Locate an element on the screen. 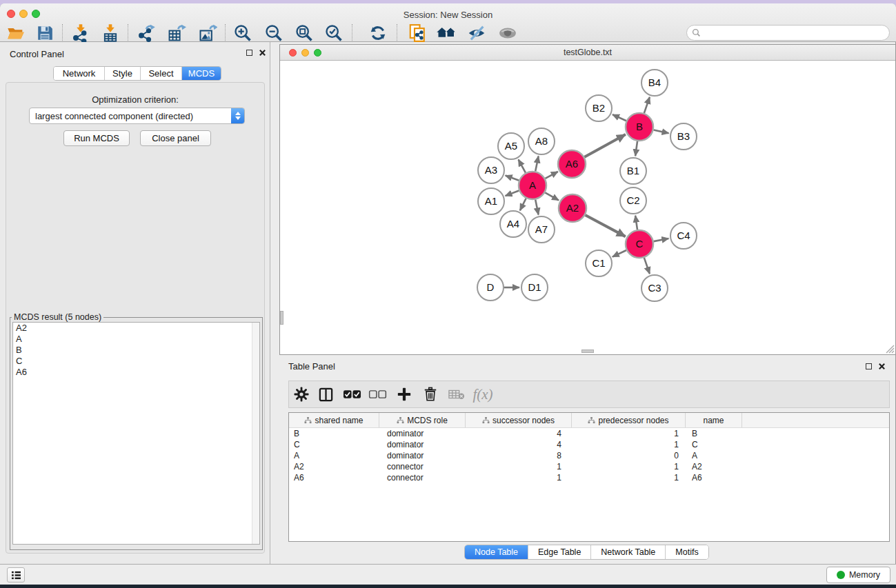 This screenshot has height=588, width=896. graph-edge-B-B4 is located at coordinates (647, 105).